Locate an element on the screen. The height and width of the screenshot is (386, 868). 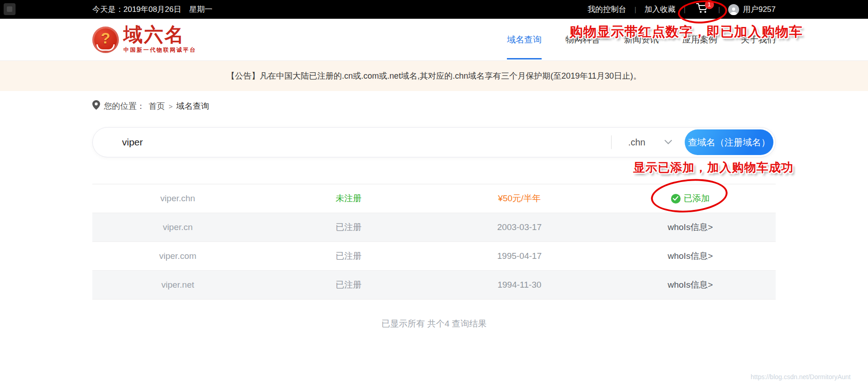
table-row: viper.com 已注册 1995-04-17 whoIs信息> is located at coordinates (434, 256).